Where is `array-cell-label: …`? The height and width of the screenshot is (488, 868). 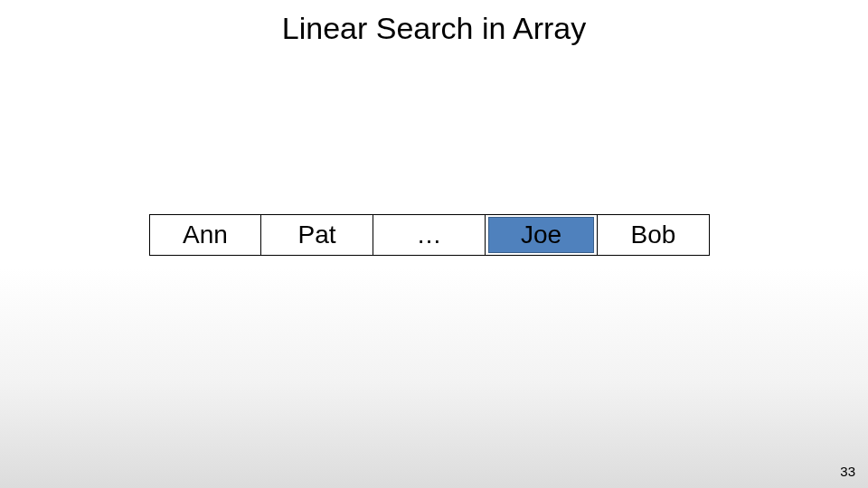 array-cell-label: … is located at coordinates (429, 235).